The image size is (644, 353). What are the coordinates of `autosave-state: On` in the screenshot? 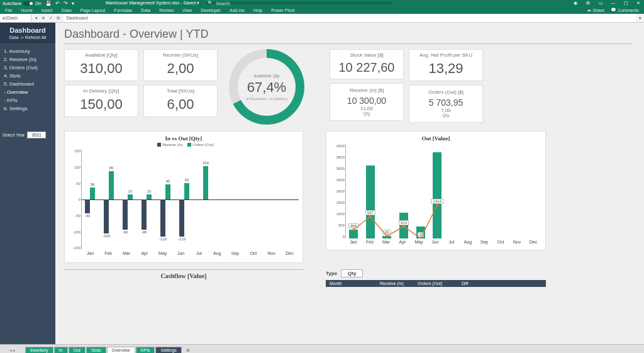 It's located at (38, 4).